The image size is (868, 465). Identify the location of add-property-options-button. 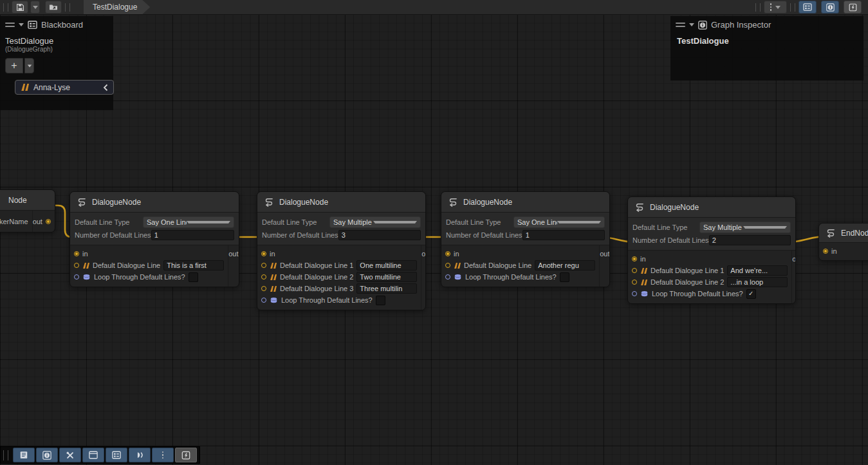
(30, 66).